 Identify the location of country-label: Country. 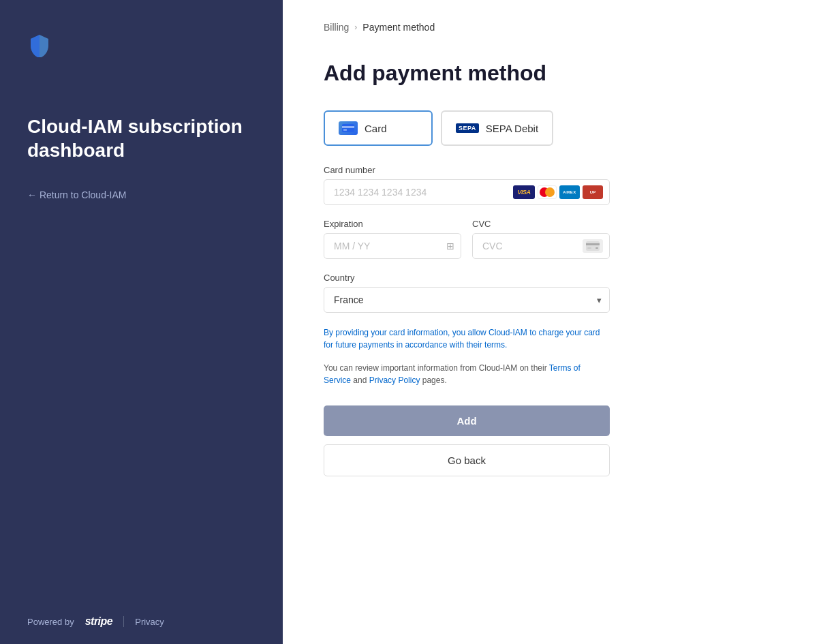
(467, 278).